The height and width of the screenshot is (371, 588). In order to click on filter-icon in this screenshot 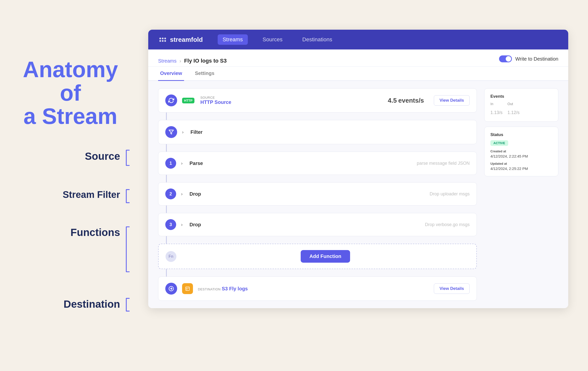, I will do `click(171, 132)`.